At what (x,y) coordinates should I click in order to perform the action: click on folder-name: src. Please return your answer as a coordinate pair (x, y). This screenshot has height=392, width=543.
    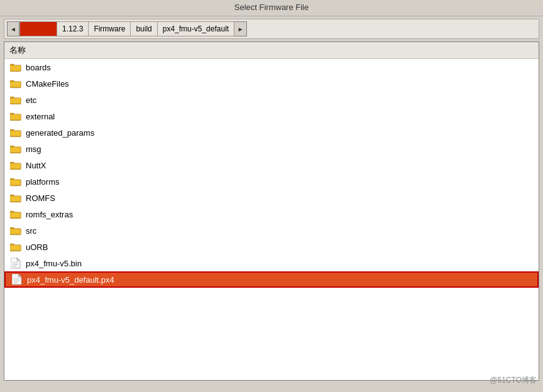
    Looking at the image, I should click on (31, 231).